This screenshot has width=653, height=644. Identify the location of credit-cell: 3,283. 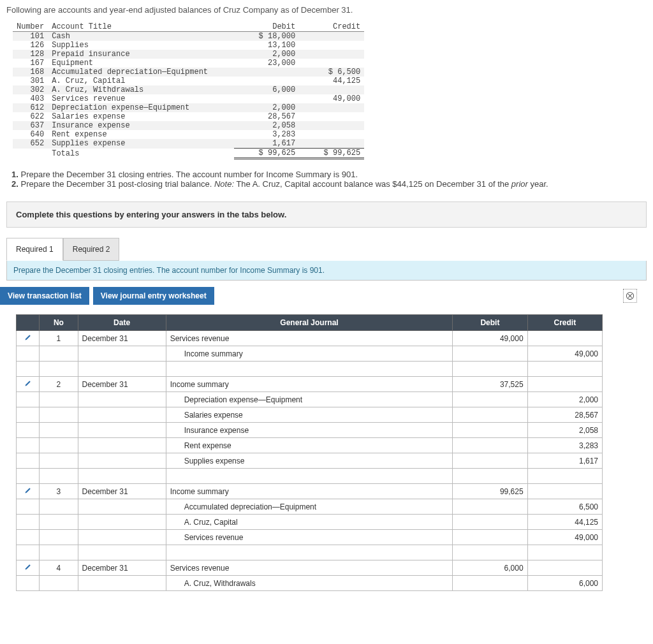
(565, 446).